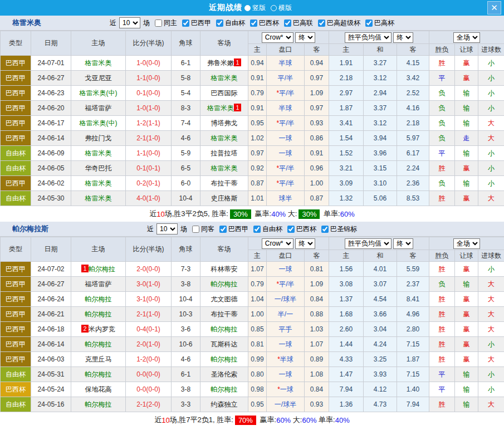 This screenshot has height=430, width=504. Describe the element at coordinates (346, 154) in the screenshot. I see `avg-home-odds-cell: 1.52` at that location.